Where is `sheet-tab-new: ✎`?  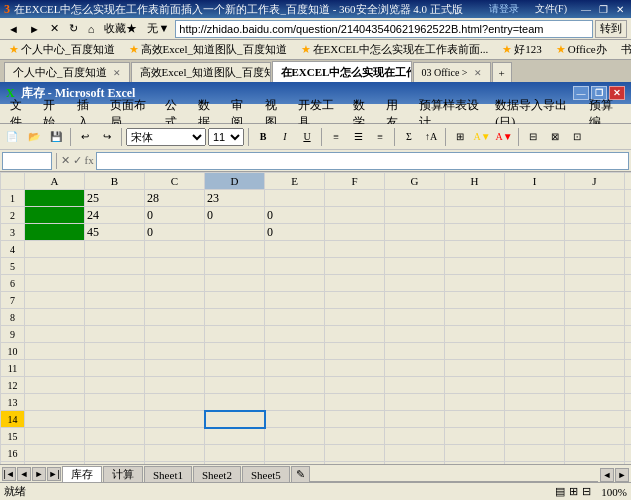 sheet-tab-new: ✎ is located at coordinates (300, 474).